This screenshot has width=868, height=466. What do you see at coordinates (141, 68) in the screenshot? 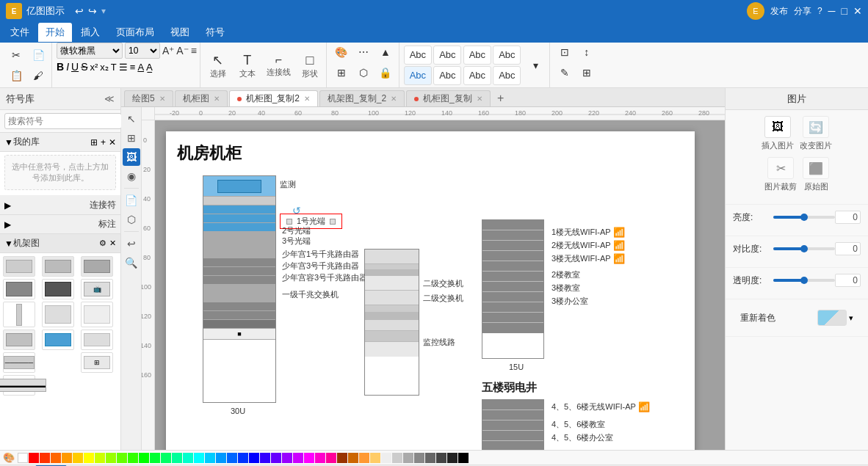
I see `text-color-btn: A` at bounding box center [141, 68].